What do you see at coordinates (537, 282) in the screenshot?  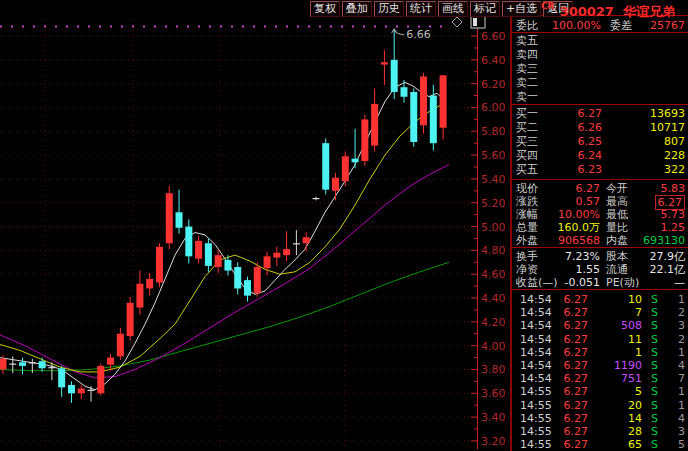 I see `info-label: 收益(—)` at bounding box center [537, 282].